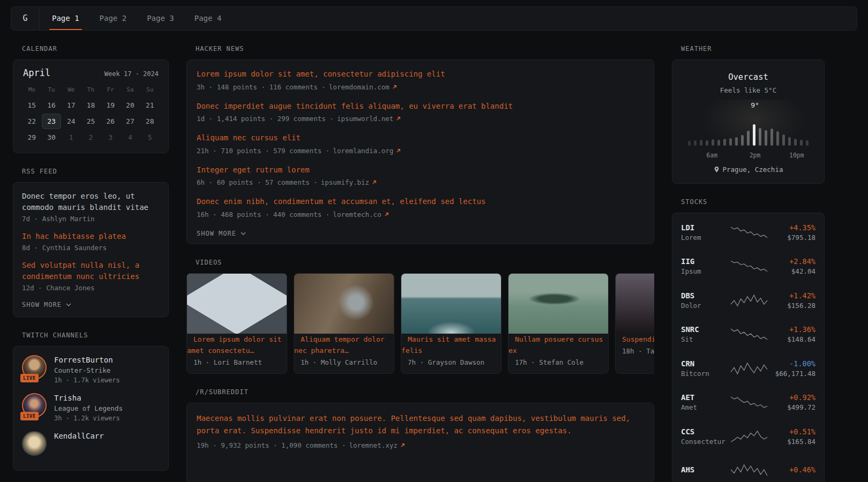 This screenshot has width=868, height=482. Describe the element at coordinates (420, 323) in the screenshot. I see `videos-scroller: Lorem ipsum dolor sit amet consectetu… 1…` at that location.